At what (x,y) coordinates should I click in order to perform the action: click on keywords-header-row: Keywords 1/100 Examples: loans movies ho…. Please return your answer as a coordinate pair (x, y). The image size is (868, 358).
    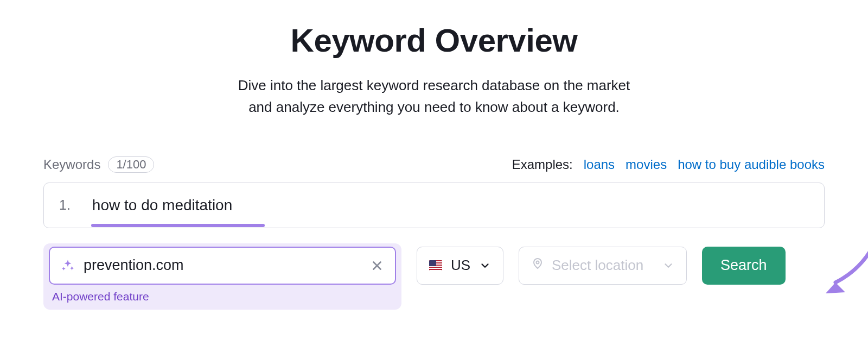
    Looking at the image, I should click on (434, 165).